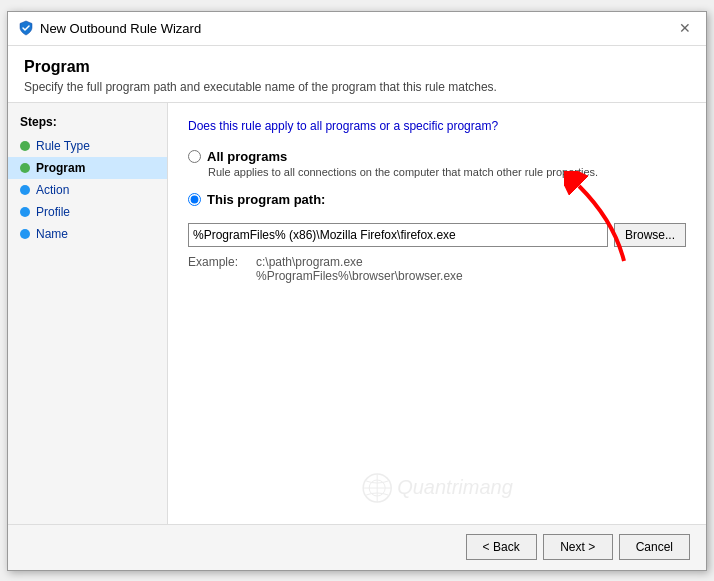  I want to click on browse-button: Browse..., so click(650, 235).